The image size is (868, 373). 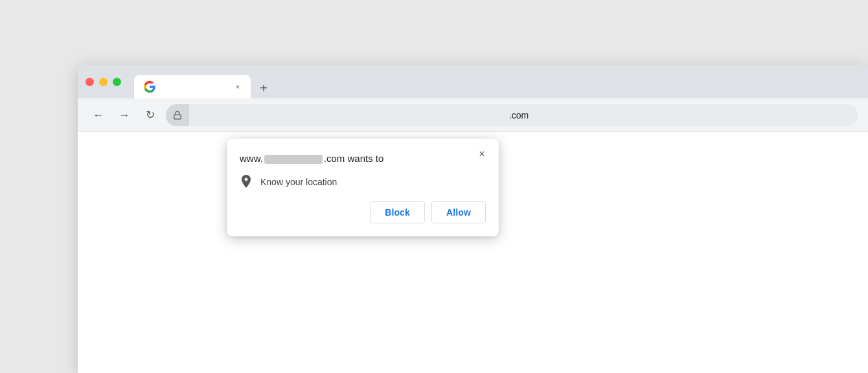 I want to click on popup-title-suffix: .com wants to, so click(x=354, y=158).